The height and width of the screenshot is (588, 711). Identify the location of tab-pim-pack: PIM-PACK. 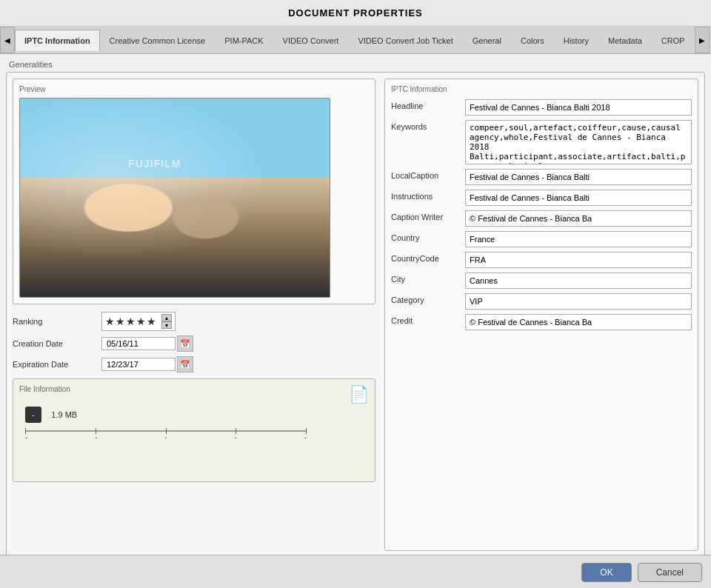
(244, 40).